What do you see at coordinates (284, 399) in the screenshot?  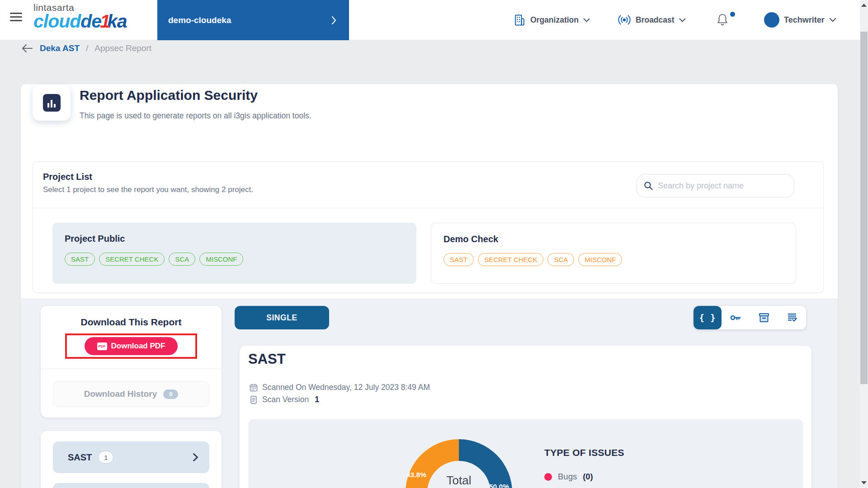 I see `scan-version-row: Scan Version 1` at bounding box center [284, 399].